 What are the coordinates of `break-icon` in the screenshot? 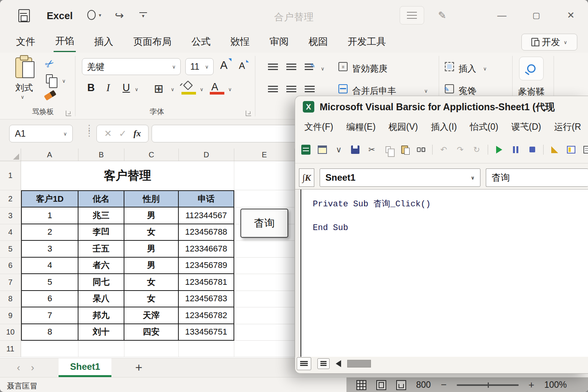 It's located at (516, 150).